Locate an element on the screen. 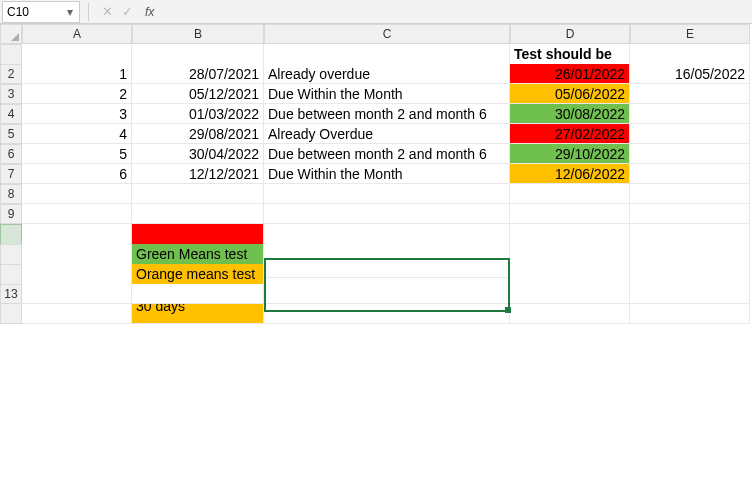 This screenshot has height=502, width=752. cell-D4: 30/08/2022 is located at coordinates (570, 114).